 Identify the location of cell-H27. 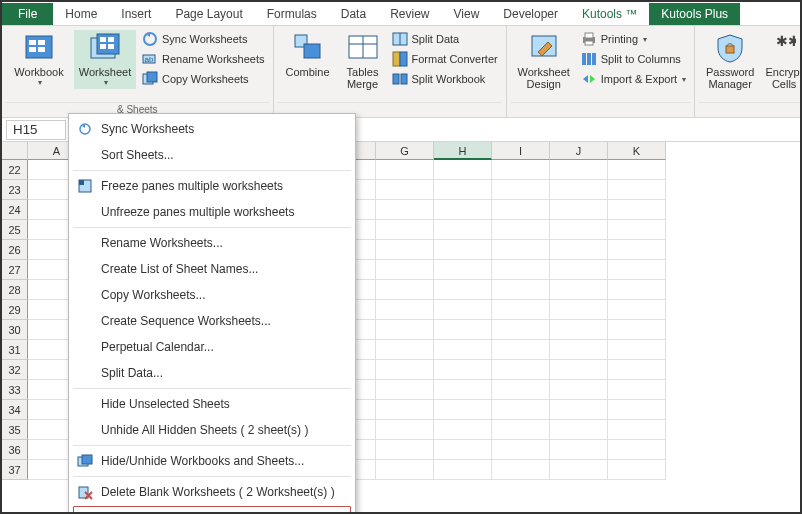
(463, 270).